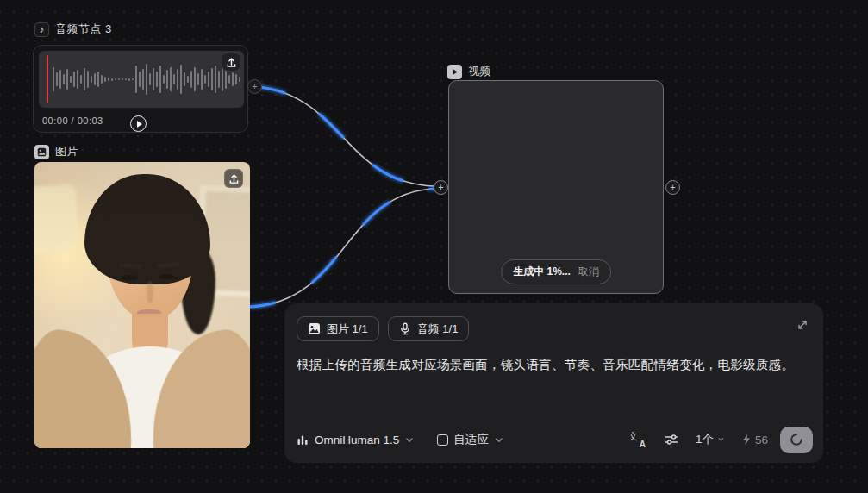 The height and width of the screenshot is (493, 868). What do you see at coordinates (802, 325) in the screenshot?
I see `expand-icon` at bounding box center [802, 325].